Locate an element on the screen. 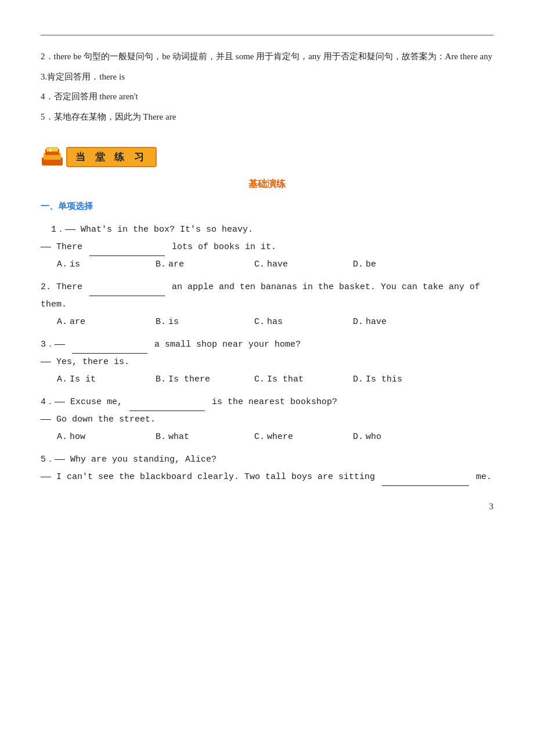 Image resolution: width=534 pixels, height=756 pixels. question-2: 2. There an apple and ten bananas in the… is located at coordinates (267, 303).